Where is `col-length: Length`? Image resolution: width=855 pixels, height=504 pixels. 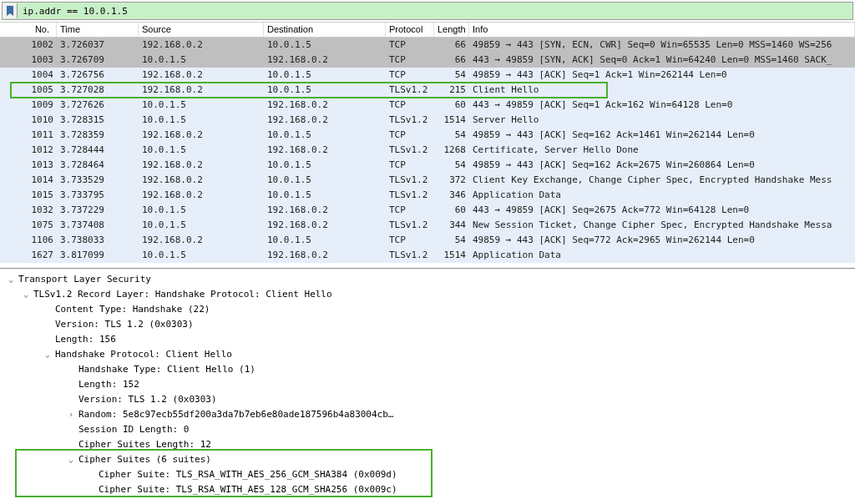 col-length: Length is located at coordinates (452, 30).